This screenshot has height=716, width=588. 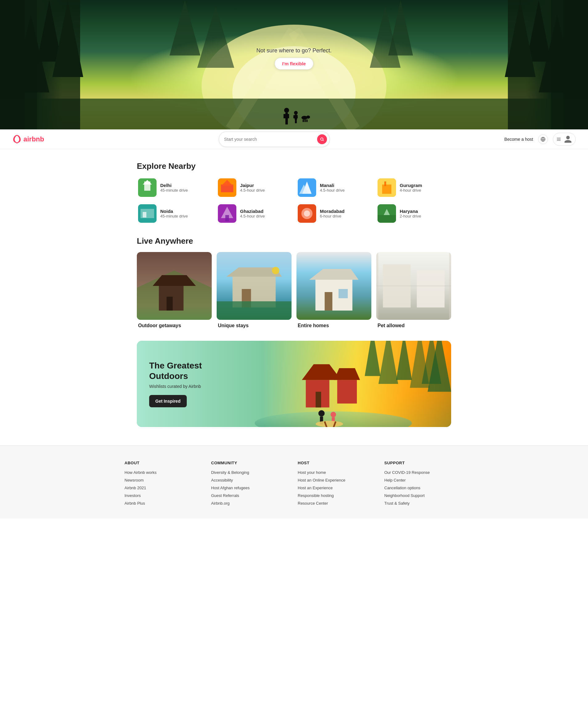 I want to click on footer-link: Cancellation options, so click(x=424, y=488).